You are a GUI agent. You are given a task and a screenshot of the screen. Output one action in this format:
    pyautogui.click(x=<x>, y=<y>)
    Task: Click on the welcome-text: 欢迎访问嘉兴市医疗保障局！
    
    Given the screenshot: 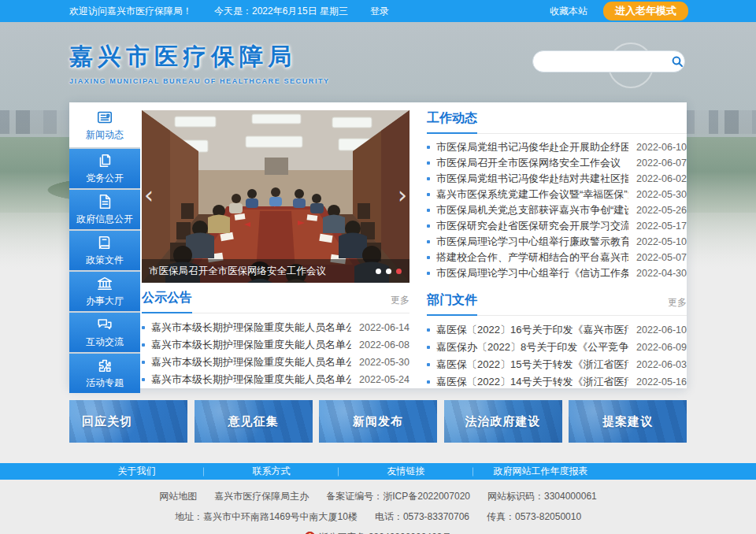 What is the action you would take?
    pyautogui.click(x=131, y=11)
    